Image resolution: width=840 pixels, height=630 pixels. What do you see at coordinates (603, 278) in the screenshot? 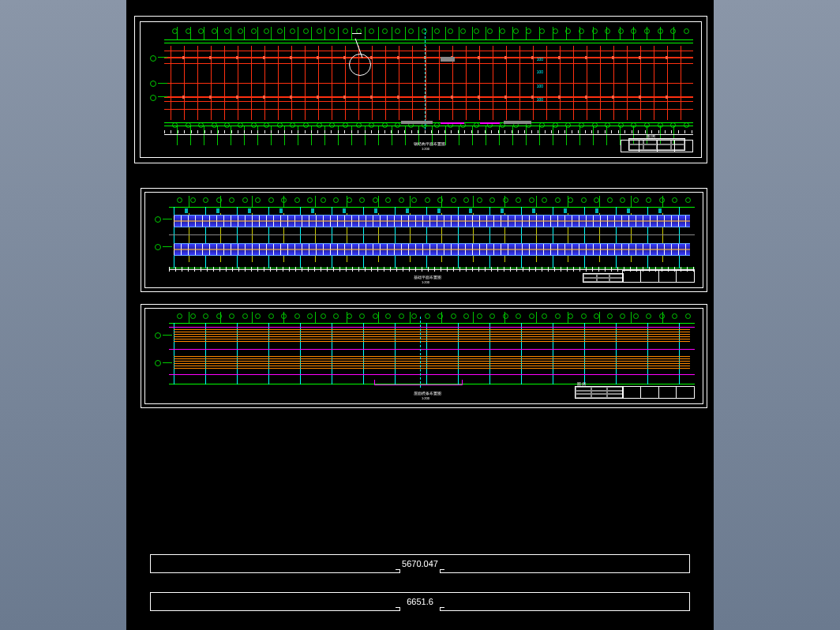
I see `legend-table` at bounding box center [603, 278].